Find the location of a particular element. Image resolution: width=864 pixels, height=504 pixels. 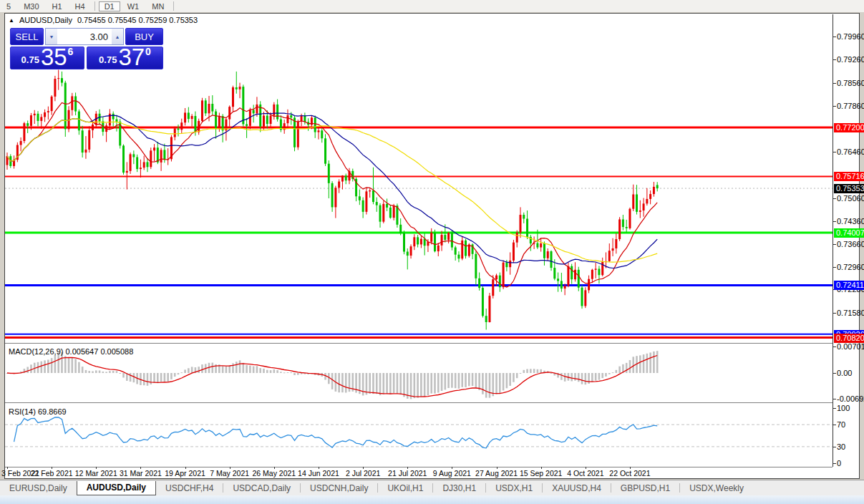

buy-price-pipette: 0 is located at coordinates (148, 52).